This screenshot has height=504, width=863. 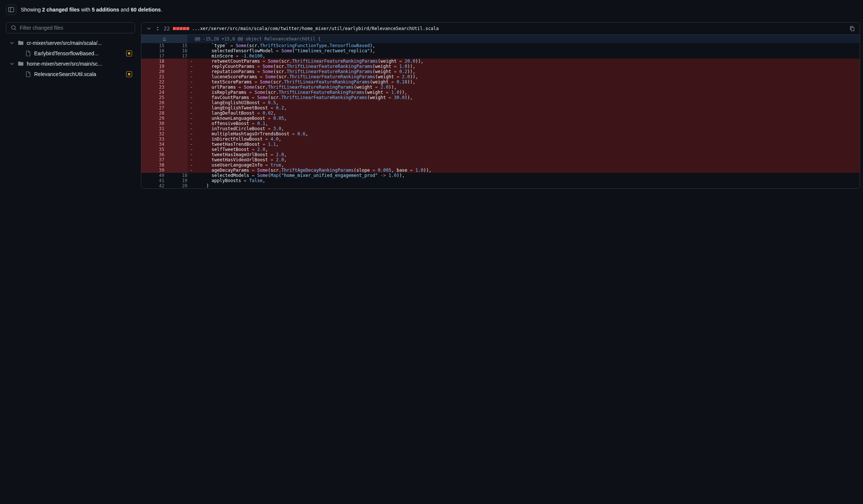 I want to click on diff-line-deletion: 24- isReplyParams = Some(scr.ThriftLinea…, so click(x=501, y=92).